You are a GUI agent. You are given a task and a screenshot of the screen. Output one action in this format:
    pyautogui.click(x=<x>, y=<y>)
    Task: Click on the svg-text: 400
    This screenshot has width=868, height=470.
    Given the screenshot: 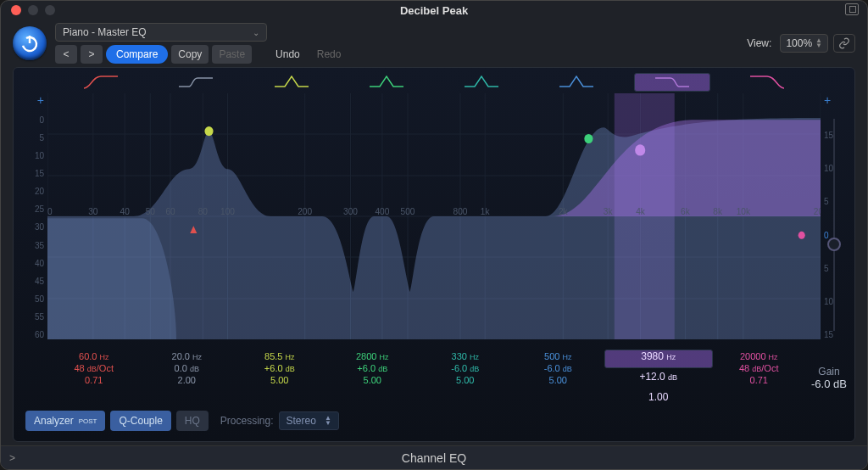 What is the action you would take?
    pyautogui.click(x=381, y=210)
    